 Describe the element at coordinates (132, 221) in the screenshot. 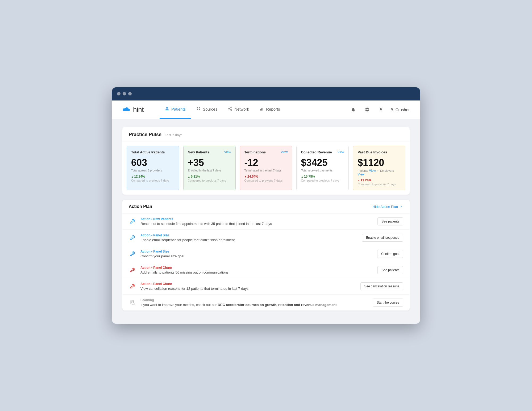

I see `wrench-icon-new-patients` at that location.